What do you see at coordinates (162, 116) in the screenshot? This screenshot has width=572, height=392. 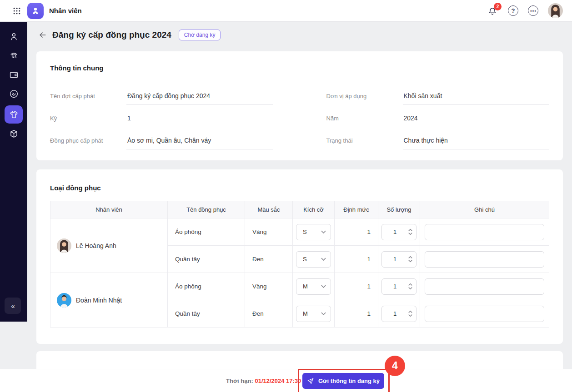 I see `field-period: Kỳ 1` at bounding box center [162, 116].